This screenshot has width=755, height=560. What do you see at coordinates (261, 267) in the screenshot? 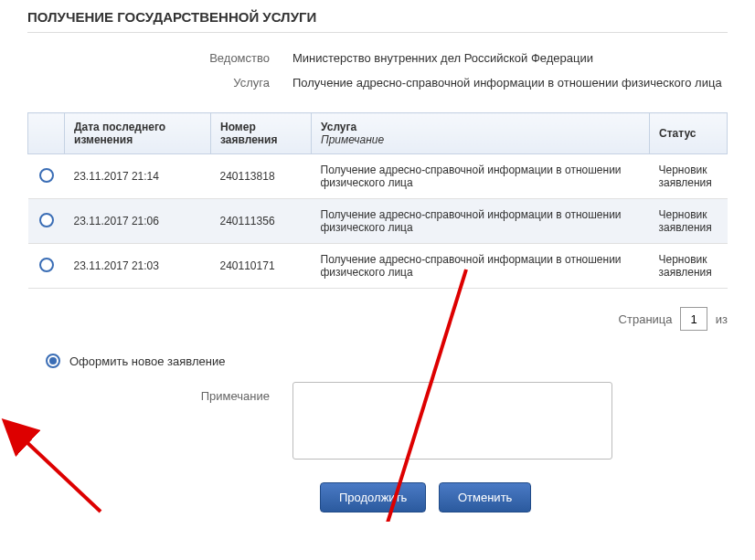
I see `row-number: 240110171` at bounding box center [261, 267].